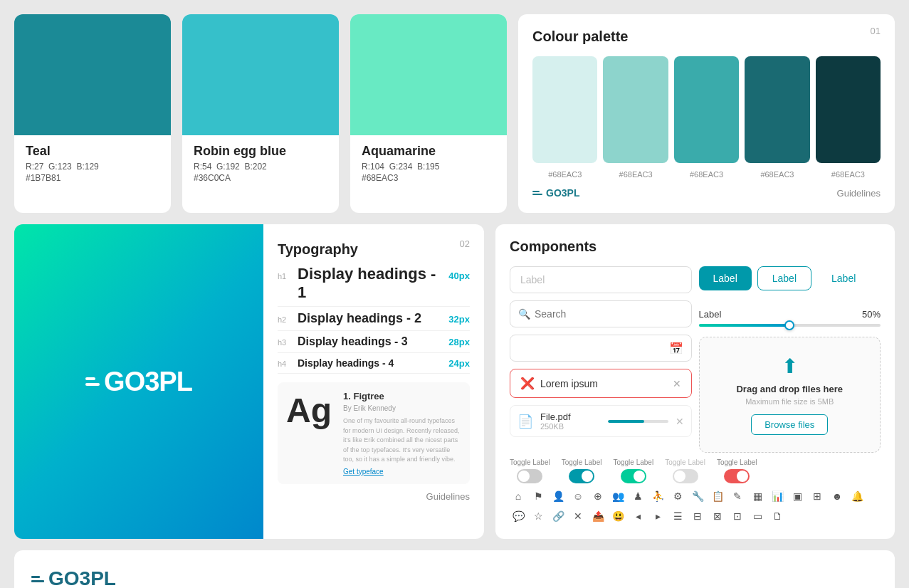 This screenshot has height=588, width=909. Describe the element at coordinates (309, 433) in the screenshot. I see `font-ag: Ag` at that location.